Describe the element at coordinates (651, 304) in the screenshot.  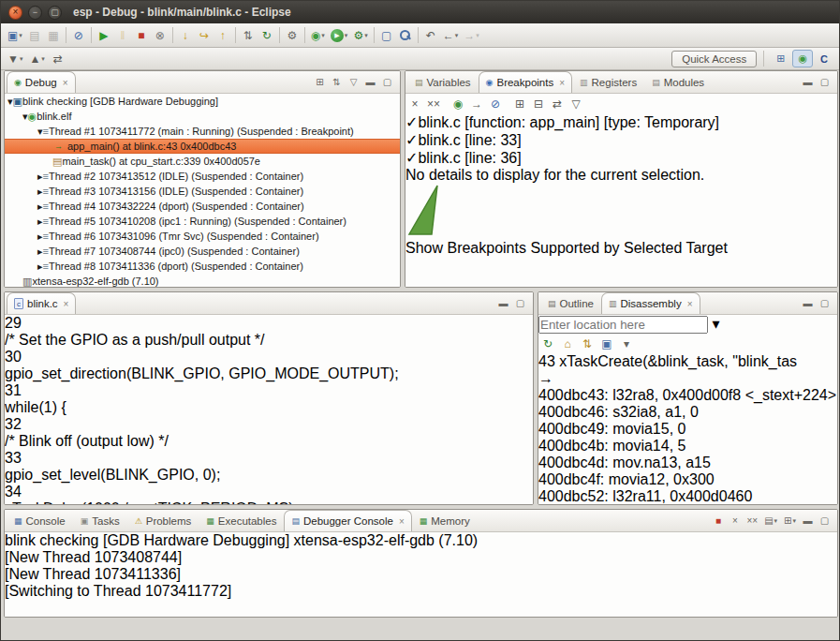
I see `tab-disassembly: ▥Disassembly×` at that location.